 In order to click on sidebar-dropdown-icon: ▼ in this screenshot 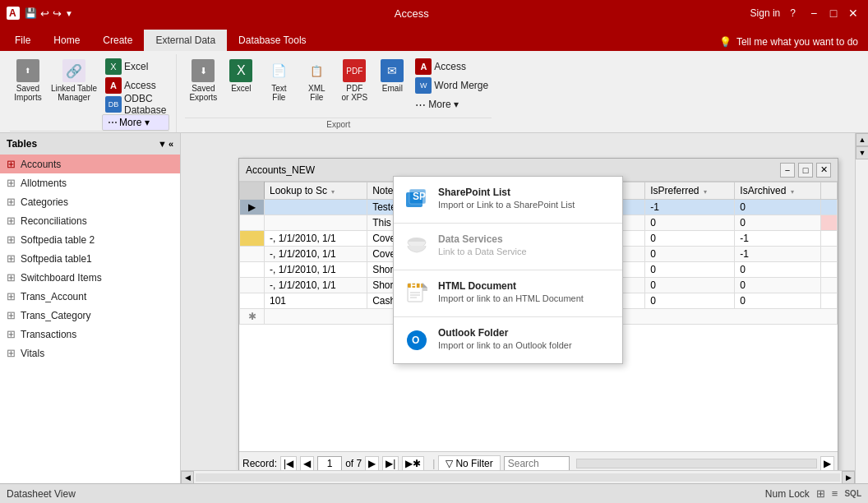, I will do `click(163, 144)`.